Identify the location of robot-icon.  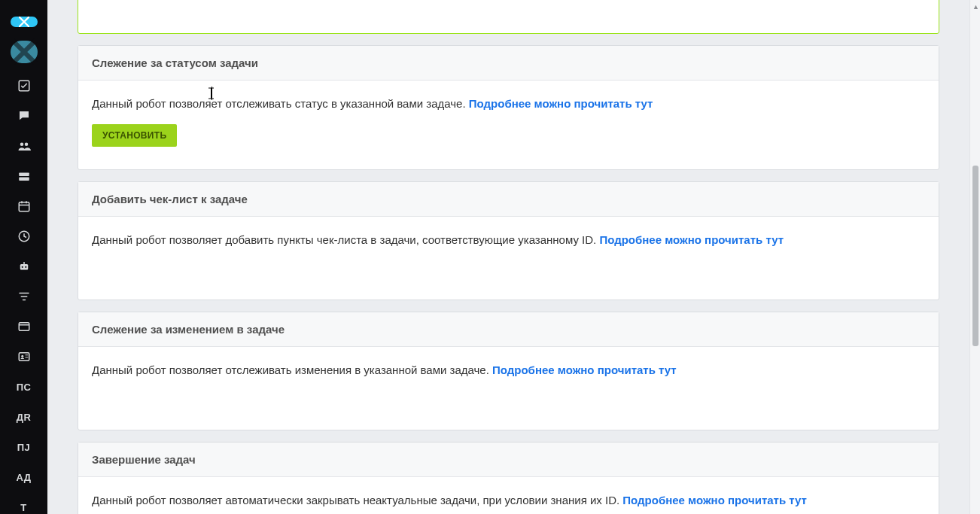
(24, 266).